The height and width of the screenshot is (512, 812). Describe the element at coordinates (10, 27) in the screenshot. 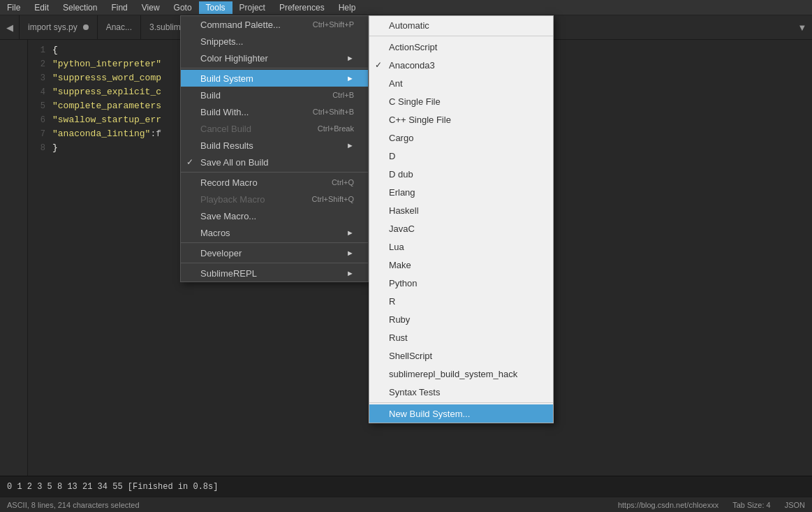

I see `tab-prev-btn: ◀` at that location.